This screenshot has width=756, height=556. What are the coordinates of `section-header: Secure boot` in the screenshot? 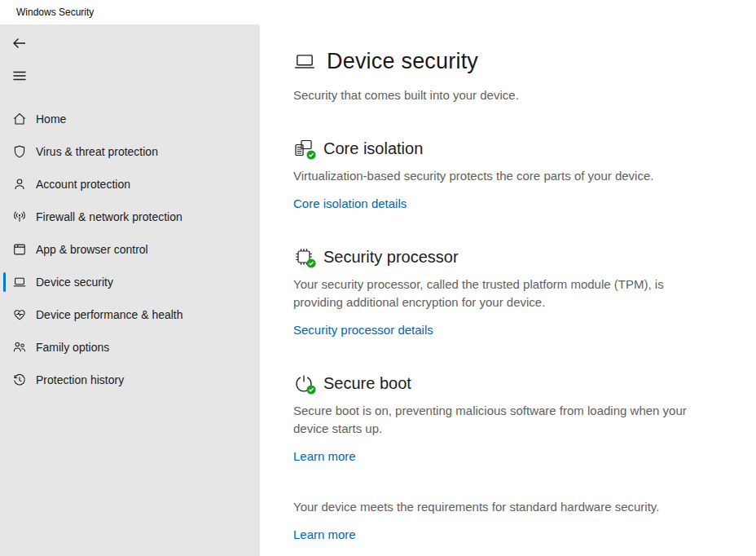 It's located at (499, 383).